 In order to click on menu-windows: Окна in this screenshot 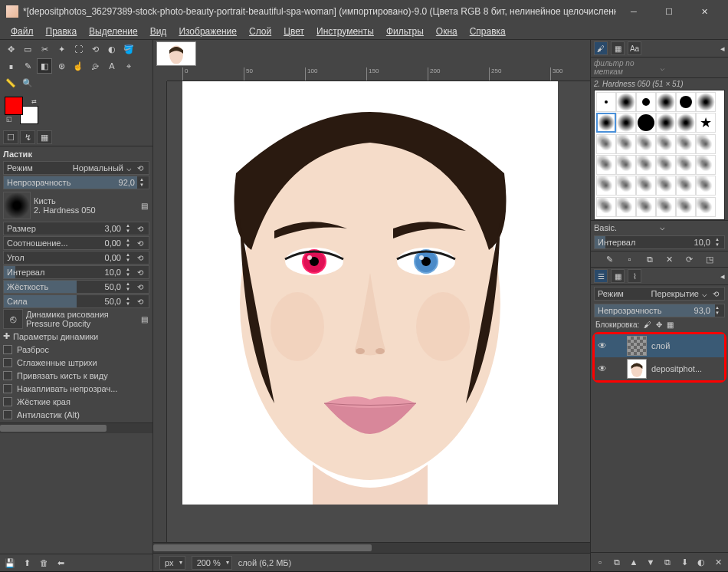, I will do `click(447, 31)`.